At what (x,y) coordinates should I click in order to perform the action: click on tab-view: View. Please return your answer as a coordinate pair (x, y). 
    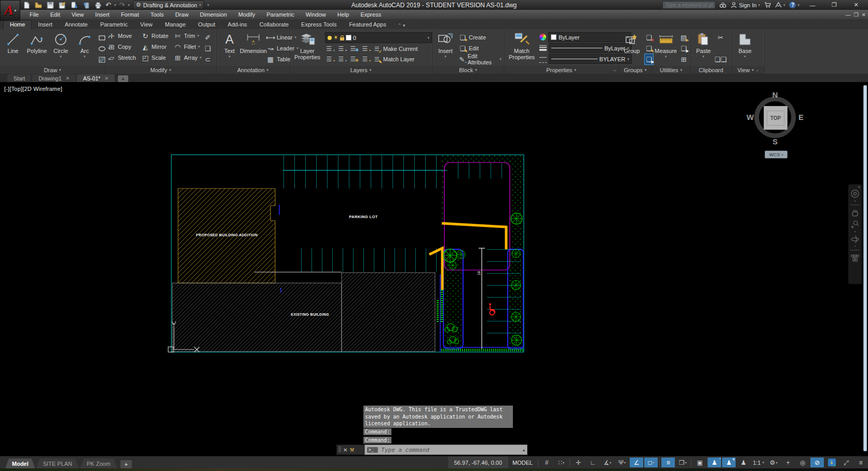
    Looking at the image, I should click on (146, 25).